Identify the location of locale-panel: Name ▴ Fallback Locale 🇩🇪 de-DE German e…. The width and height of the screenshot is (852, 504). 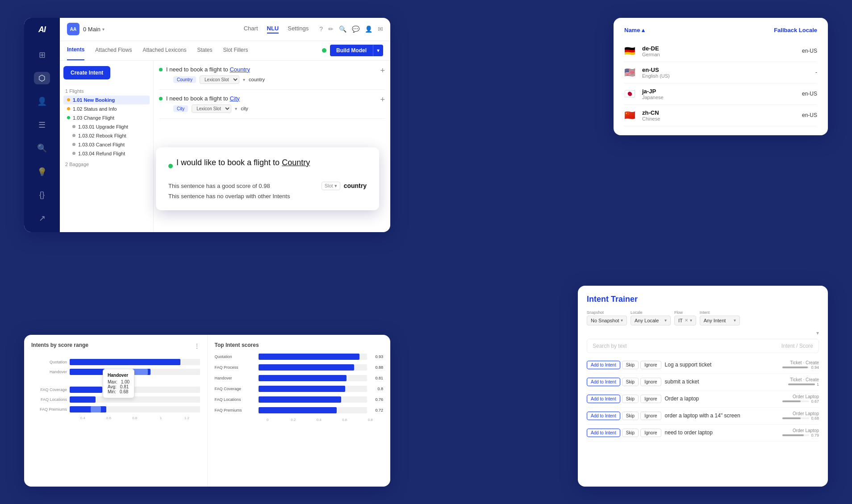
(721, 77).